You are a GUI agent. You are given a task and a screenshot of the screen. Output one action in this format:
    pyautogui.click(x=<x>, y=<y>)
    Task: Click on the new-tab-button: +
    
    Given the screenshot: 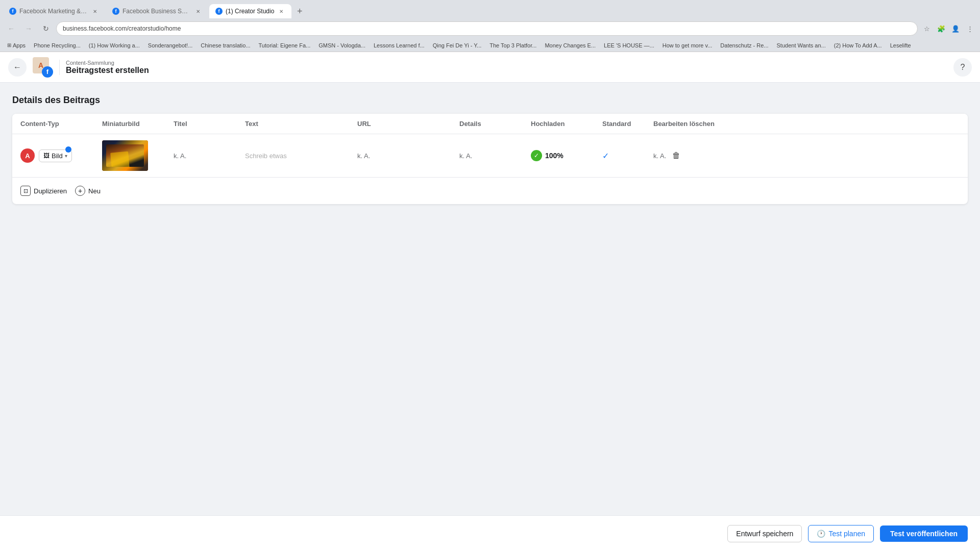 What is the action you would take?
    pyautogui.click(x=300, y=11)
    